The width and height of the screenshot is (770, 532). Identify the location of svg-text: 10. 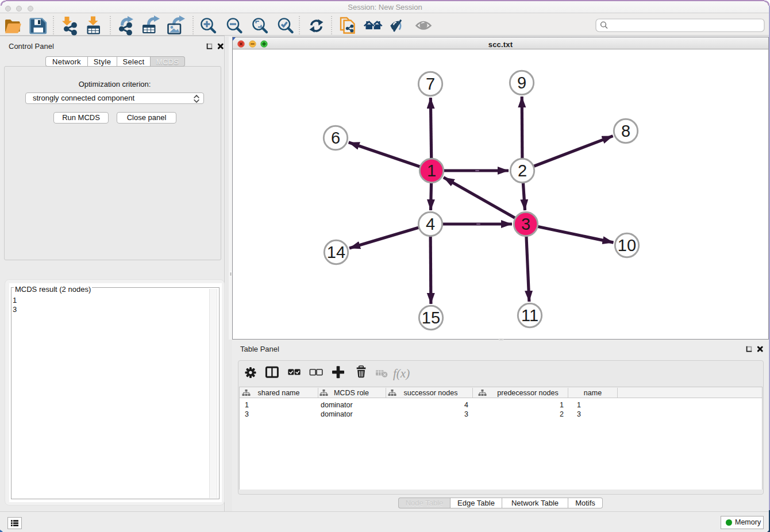
(627, 245).